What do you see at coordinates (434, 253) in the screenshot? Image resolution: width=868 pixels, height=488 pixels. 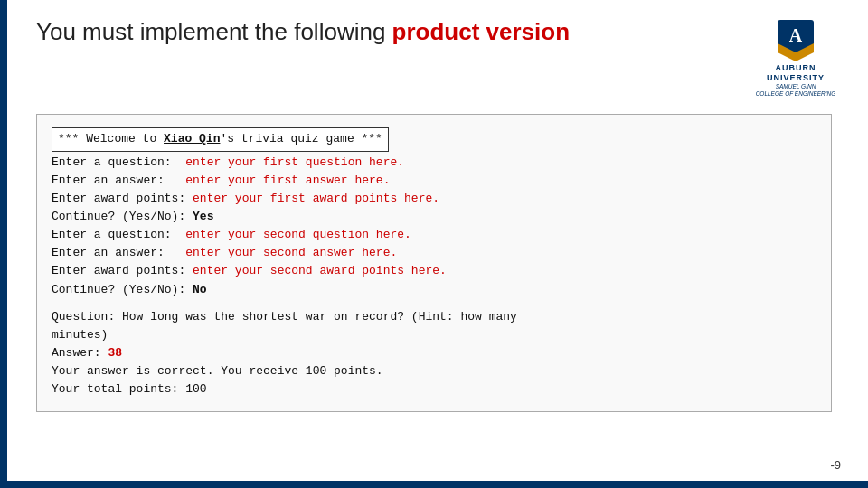 I see `code-line-6: Enter an answer: enter your second answe…` at bounding box center [434, 253].